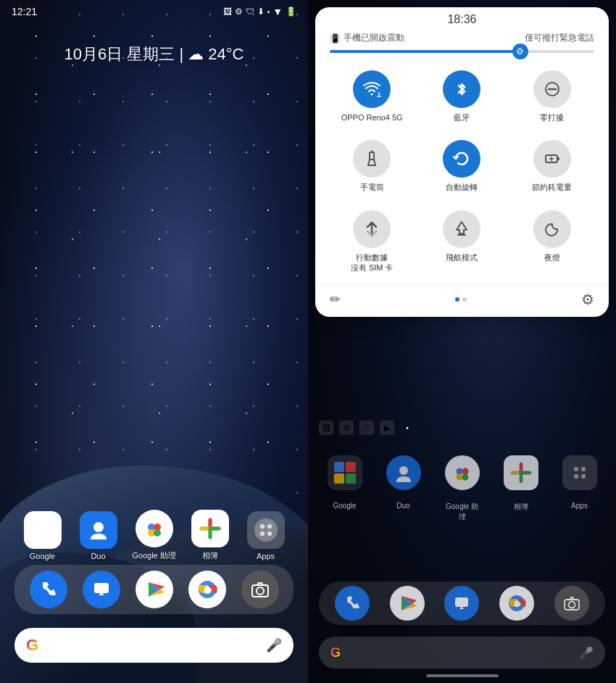  Describe the element at coordinates (462, 54) in the screenshot. I see `volume-slider-row` at that location.